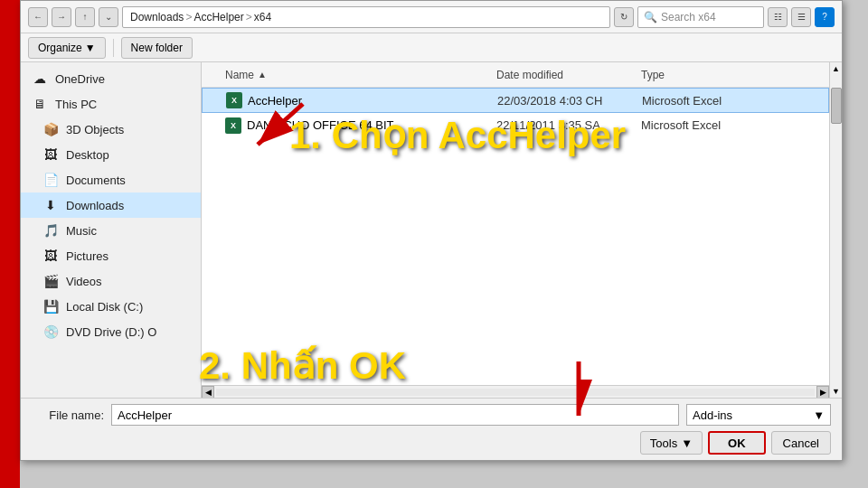  I want to click on refresh-button: ↻, so click(624, 17).